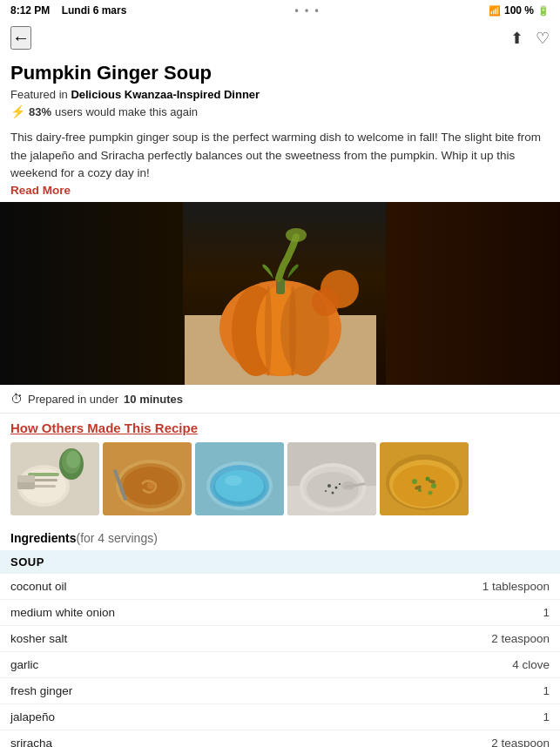  What do you see at coordinates (40, 111) in the screenshot?
I see `rating-percent: 83%` at bounding box center [40, 111].